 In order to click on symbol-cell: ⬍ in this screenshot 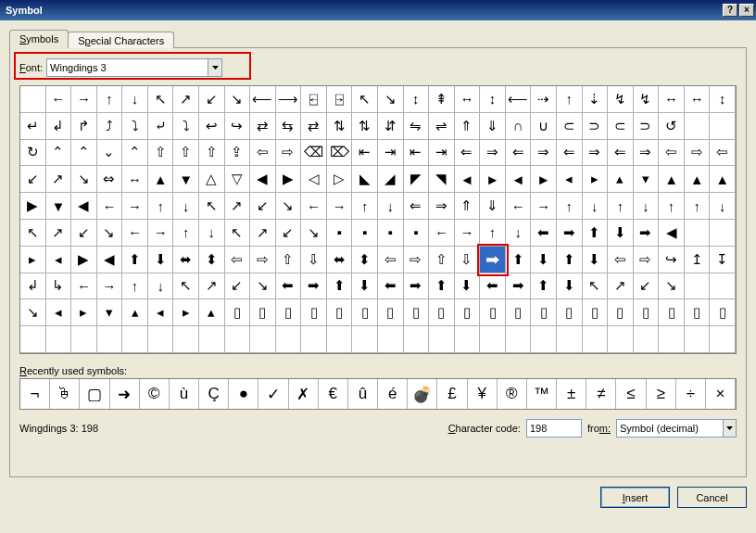, I will do `click(212, 260)`.